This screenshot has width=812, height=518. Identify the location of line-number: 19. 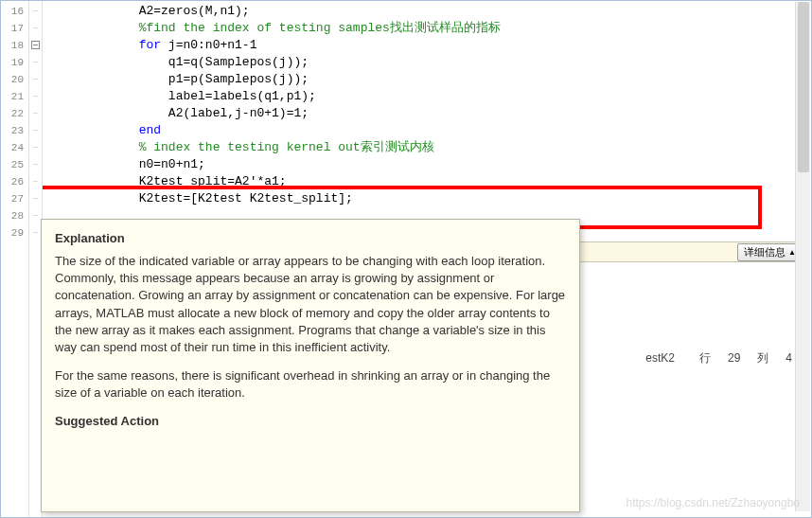
(12, 63).